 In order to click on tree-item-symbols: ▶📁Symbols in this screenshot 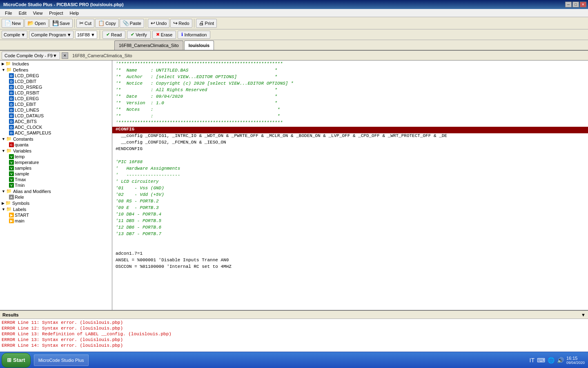, I will do `click(56, 203)`.